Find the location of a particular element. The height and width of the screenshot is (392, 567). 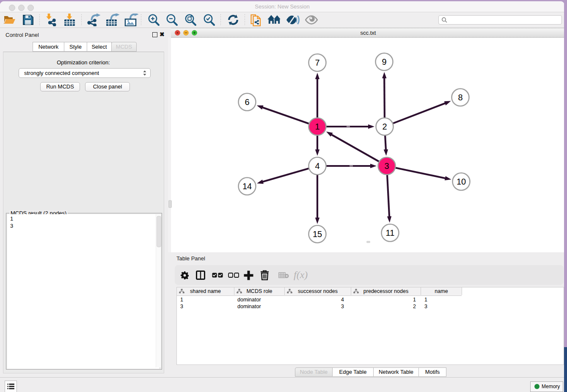

svg-text: 8 is located at coordinates (460, 97).